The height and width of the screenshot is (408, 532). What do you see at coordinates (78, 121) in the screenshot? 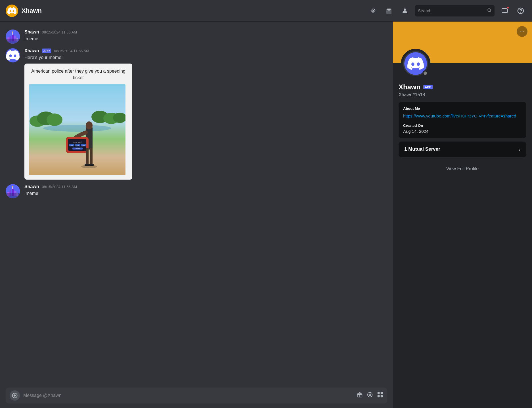
I see `meme-card: American police after they give you a sp…` at bounding box center [78, 121].